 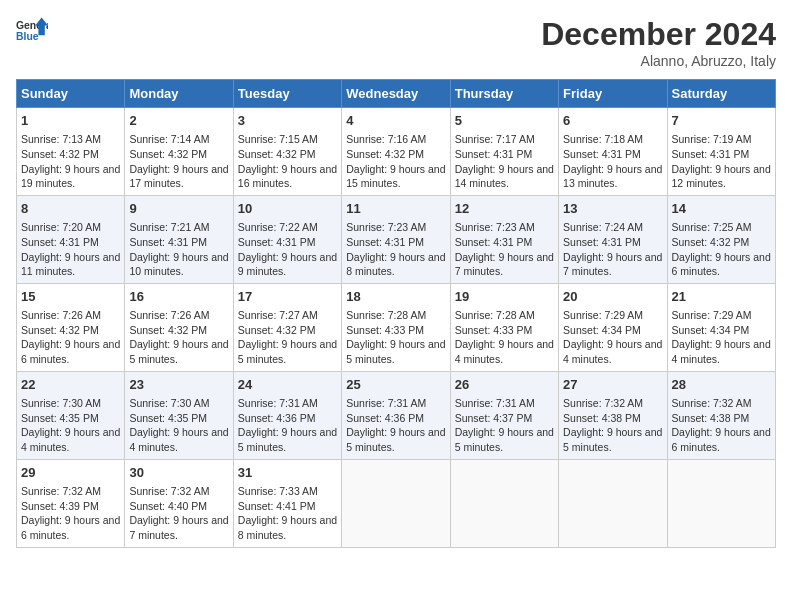 What do you see at coordinates (71, 503) in the screenshot?
I see `day-cell-29: 29Sunrise: 7:32 AMSunset: 4:39 PMDayligh…` at bounding box center [71, 503].